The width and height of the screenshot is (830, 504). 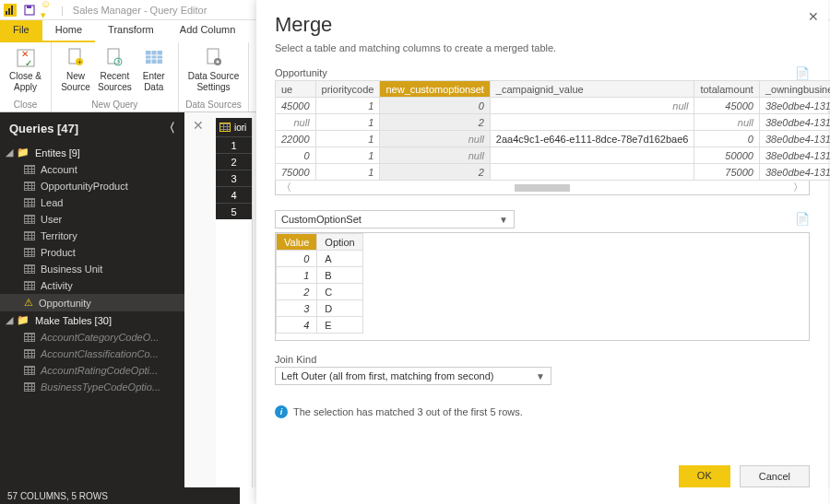 What do you see at coordinates (92, 321) in the screenshot?
I see `sidebar-group: ◢📁Make Tables [30]` at bounding box center [92, 321].